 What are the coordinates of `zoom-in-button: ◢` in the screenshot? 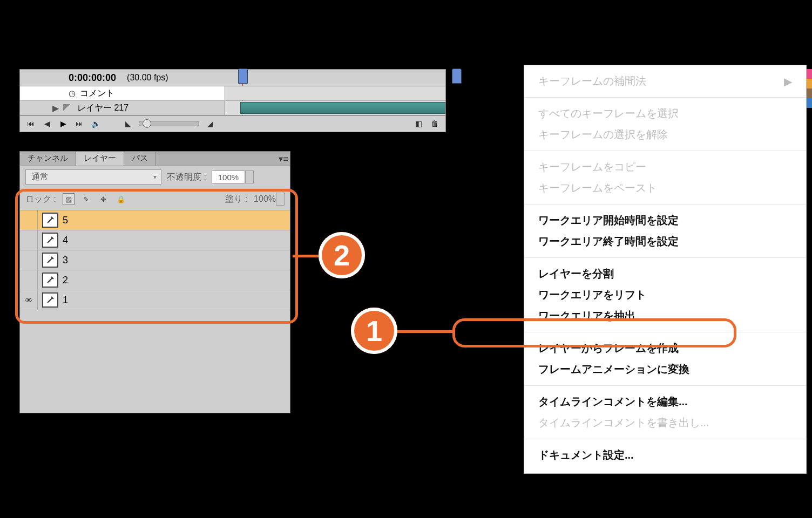 It's located at (210, 124).